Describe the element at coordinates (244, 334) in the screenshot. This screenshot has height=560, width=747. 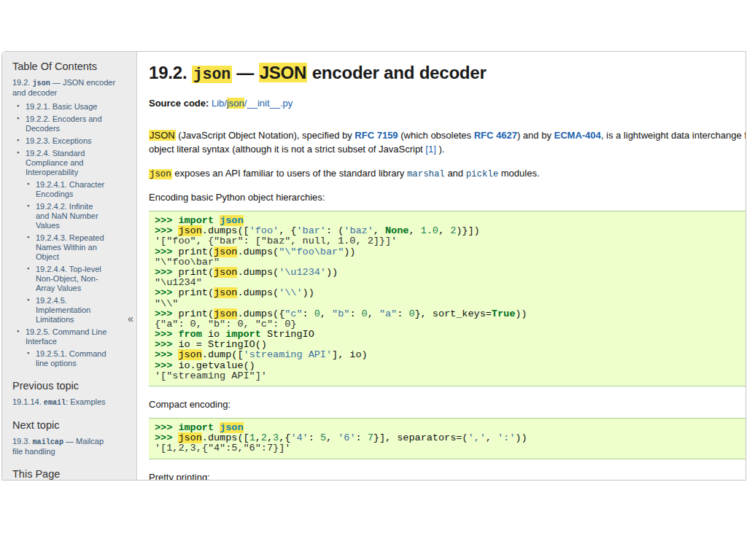
I see `text-segment: import` at that location.